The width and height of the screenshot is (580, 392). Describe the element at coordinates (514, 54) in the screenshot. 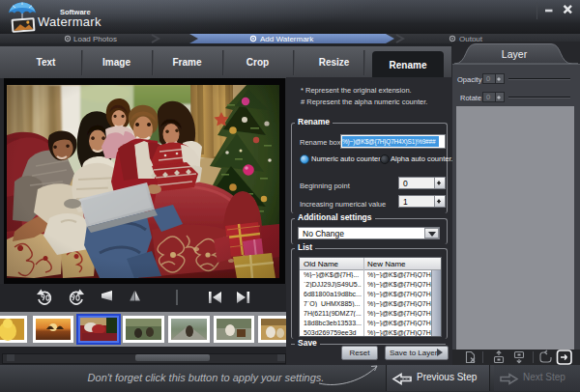

I see `svg-text: Layer` at that location.